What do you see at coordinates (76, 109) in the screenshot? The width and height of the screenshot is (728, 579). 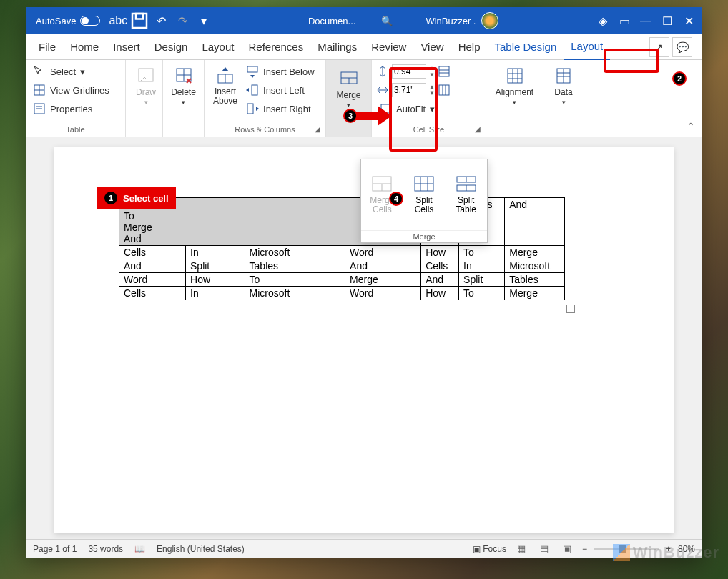 I see `properties-button: Properties` at bounding box center [76, 109].